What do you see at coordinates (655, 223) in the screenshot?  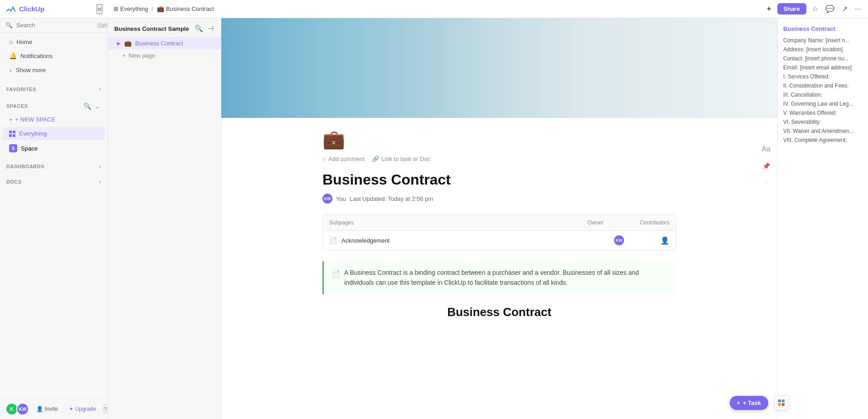 I see `contributors-column-header: Contributors` at bounding box center [655, 223].